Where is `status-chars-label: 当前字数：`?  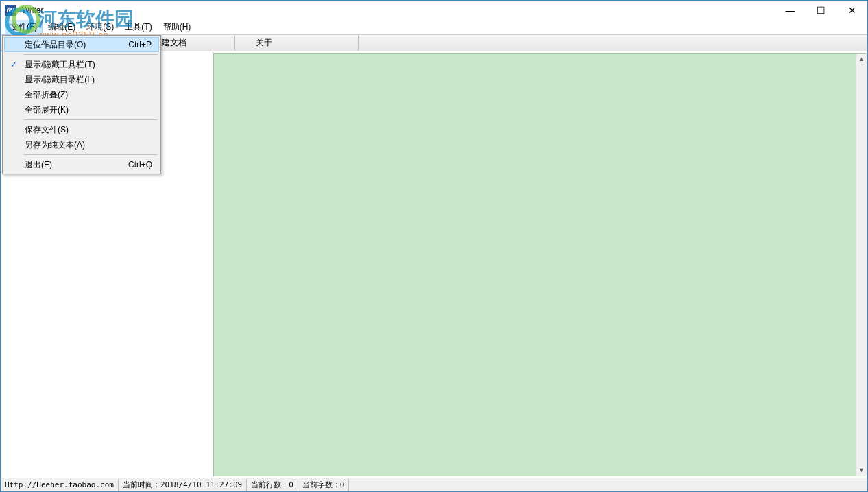
status-chars-label: 当前字数： is located at coordinates (321, 484).